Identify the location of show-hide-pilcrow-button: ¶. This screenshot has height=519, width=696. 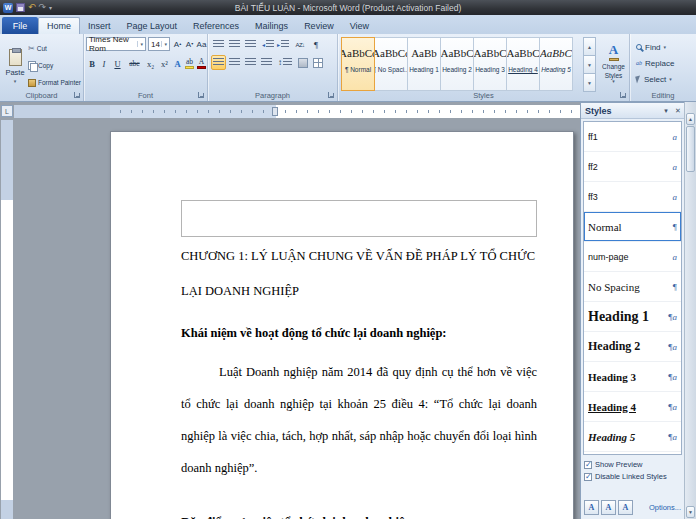
(316, 44).